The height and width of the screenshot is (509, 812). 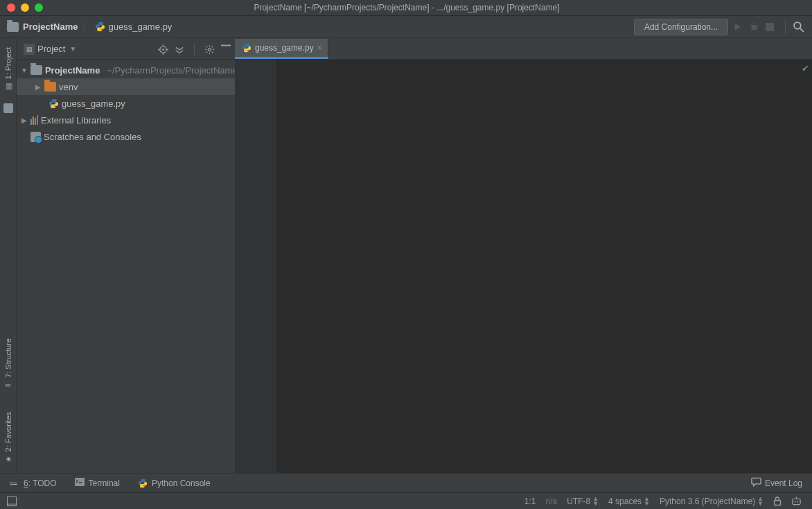 What do you see at coordinates (524, 49) in the screenshot?
I see `editor-tabs: guess_game.py ×` at bounding box center [524, 49].